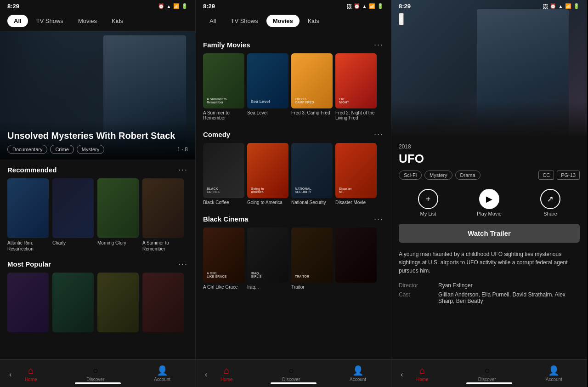 Image resolution: width=588 pixels, height=387 pixels. Describe the element at coordinates (489, 162) in the screenshot. I see `detail-meta: 2018 UFO Sci-Fi Mystery Drama CC PG-13` at that location.